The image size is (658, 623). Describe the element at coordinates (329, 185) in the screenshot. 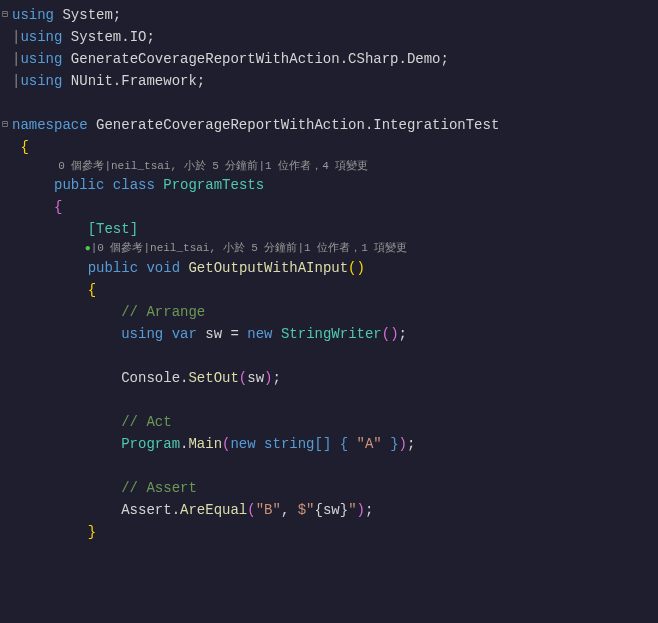

I see `code-line: public class ProgramTests` at that location.